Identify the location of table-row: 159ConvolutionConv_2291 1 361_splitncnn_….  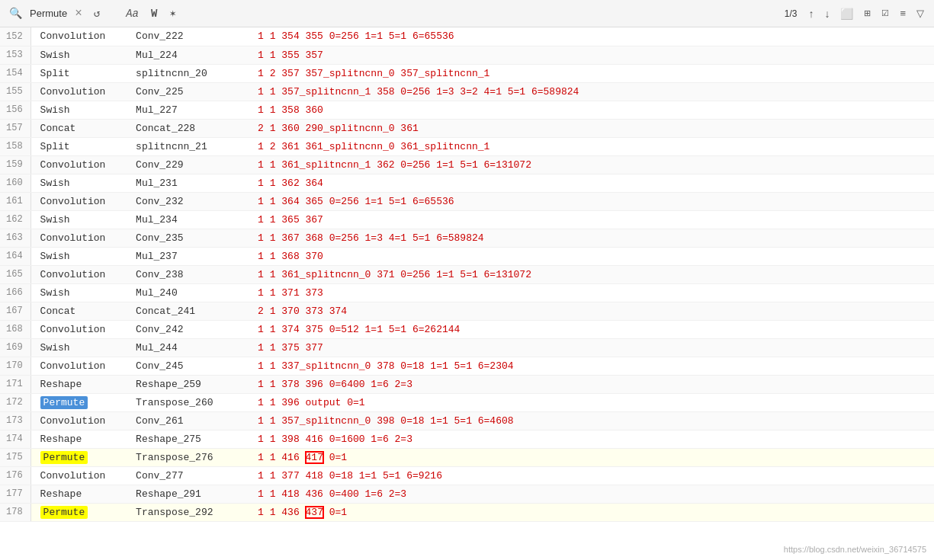
(467, 165).